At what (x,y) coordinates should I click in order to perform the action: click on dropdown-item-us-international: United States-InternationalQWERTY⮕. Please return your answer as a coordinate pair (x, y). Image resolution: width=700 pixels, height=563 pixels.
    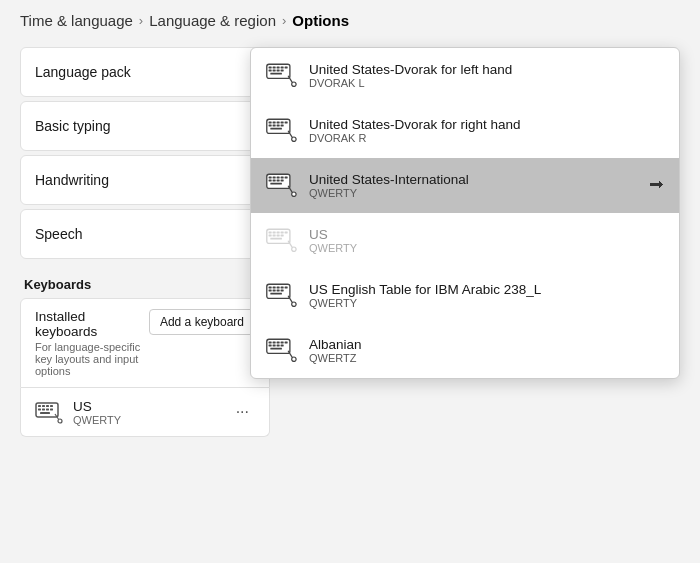
    Looking at the image, I should click on (465, 186).